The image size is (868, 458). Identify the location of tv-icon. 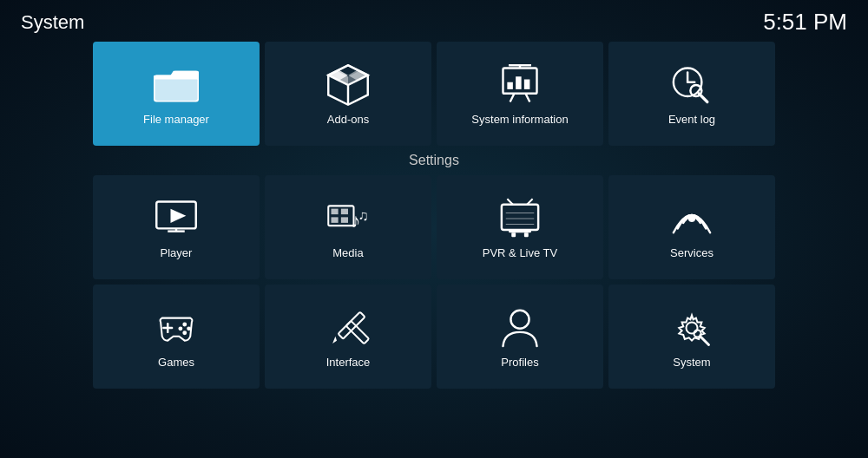
(520, 219).